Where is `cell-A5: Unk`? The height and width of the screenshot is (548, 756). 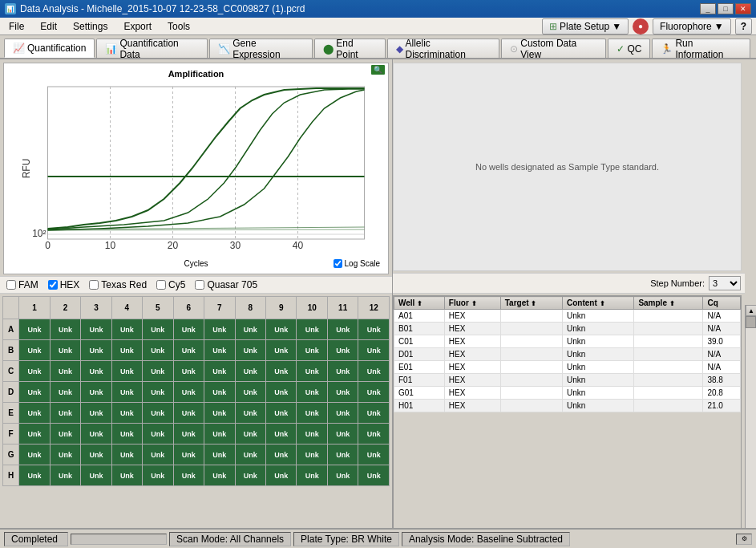
cell-A5: Unk is located at coordinates (158, 330).